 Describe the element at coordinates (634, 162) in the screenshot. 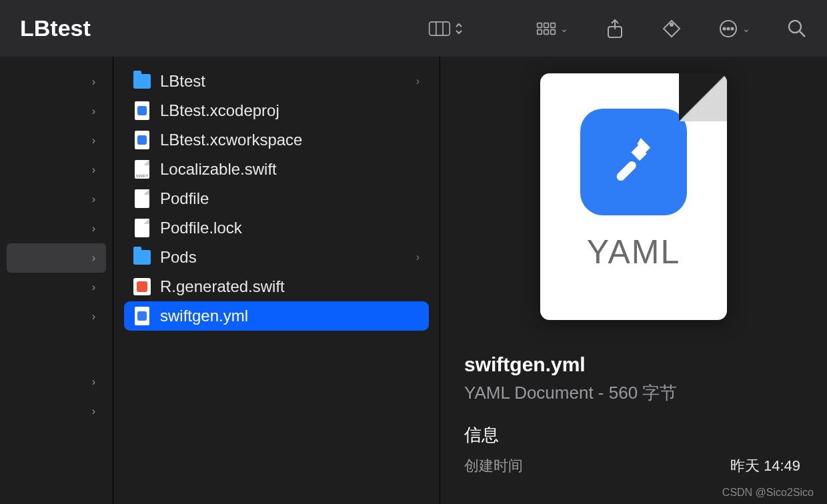

I see `xcode-badge-icon` at that location.